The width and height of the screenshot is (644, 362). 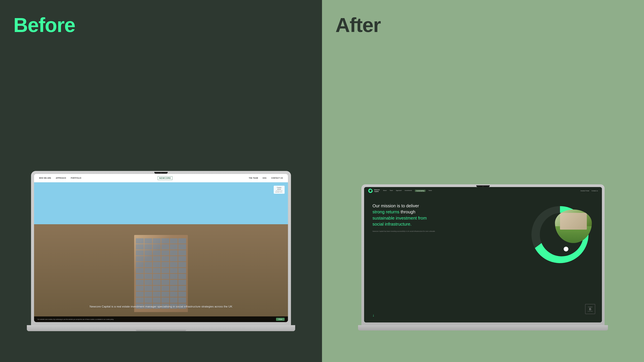 What do you see at coordinates (279, 190) in the screenshot?
I see `before-award-badge: Property Awards Property Fund Manager of…` at bounding box center [279, 190].